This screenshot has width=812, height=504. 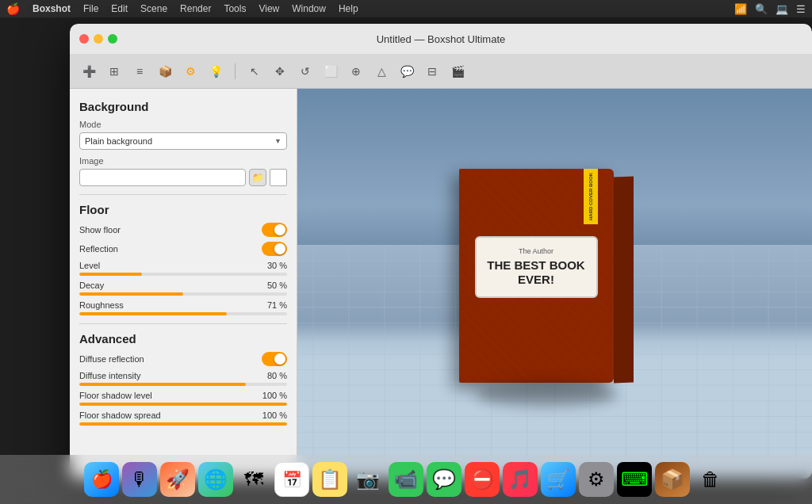 What do you see at coordinates (356, 71) in the screenshot?
I see `pivot-button: ⊕` at bounding box center [356, 71].